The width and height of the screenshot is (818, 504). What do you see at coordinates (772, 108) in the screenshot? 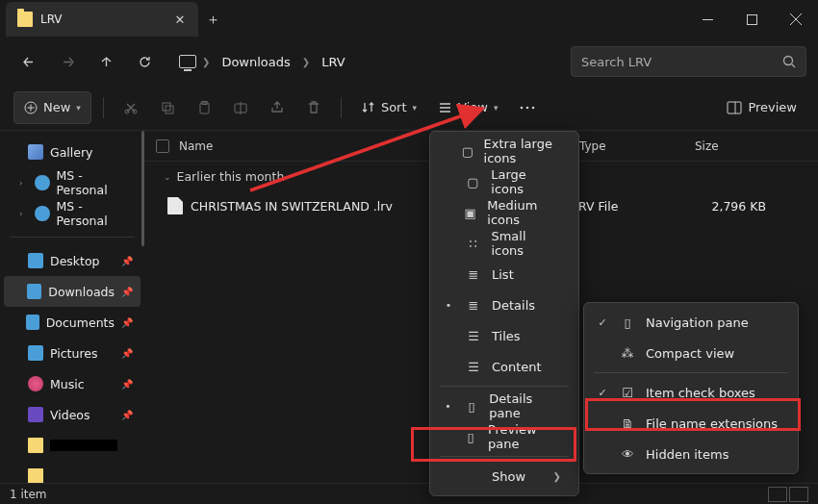
I see `preview-label: Preview` at bounding box center [772, 108].